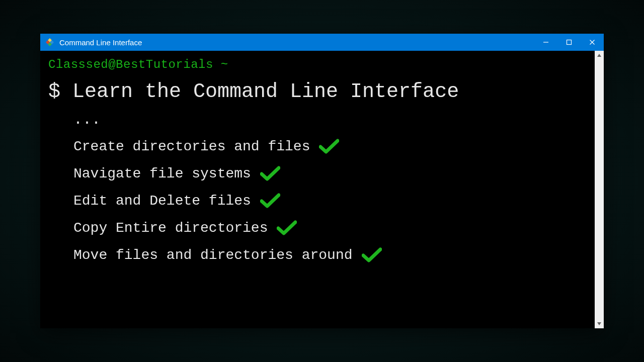 The image size is (644, 362). Describe the element at coordinates (599, 55) in the screenshot. I see `scroll-up-button` at that location.